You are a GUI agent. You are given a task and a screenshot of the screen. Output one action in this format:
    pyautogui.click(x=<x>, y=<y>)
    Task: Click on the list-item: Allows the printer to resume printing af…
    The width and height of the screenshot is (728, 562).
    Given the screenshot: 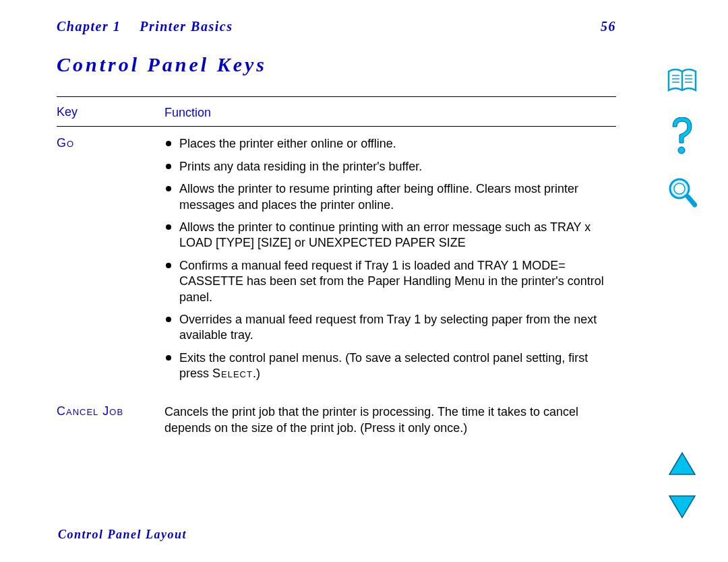 What is the action you would take?
    pyautogui.click(x=390, y=197)
    